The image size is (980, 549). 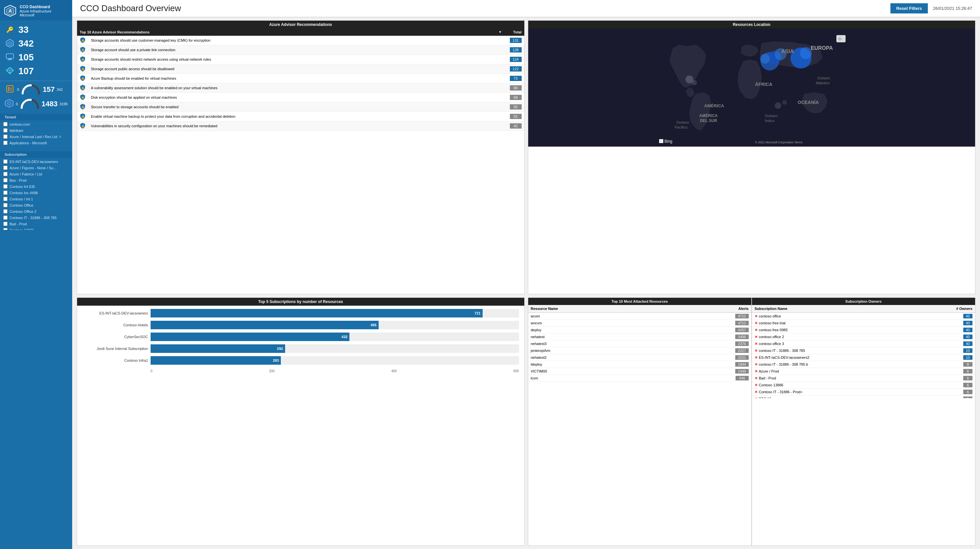 What do you see at coordinates (864, 355) in the screenshot?
I see `owners-tbody: ✕contoso office 45 ✕contoso free trial 4…` at bounding box center [864, 355].